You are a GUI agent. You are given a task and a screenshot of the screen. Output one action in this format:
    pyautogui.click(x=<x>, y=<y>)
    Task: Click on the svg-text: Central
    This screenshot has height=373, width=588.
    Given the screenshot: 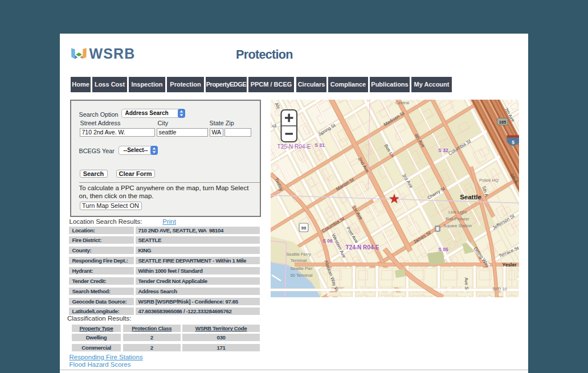 What is the action you would take?
    pyautogui.click(x=402, y=103)
    